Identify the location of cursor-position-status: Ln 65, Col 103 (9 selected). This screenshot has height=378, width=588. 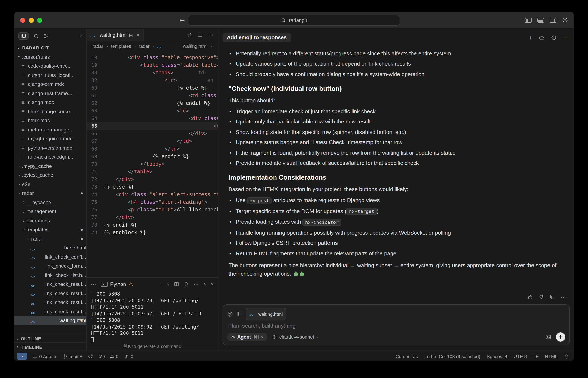
(452, 356).